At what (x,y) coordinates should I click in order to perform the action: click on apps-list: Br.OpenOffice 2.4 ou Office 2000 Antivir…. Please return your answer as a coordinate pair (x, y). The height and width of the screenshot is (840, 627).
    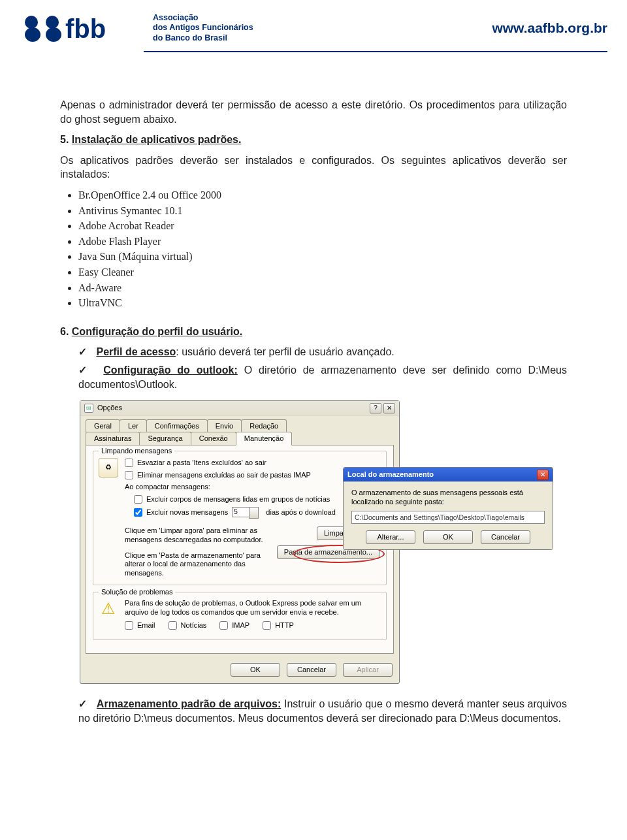
    Looking at the image, I should click on (314, 250).